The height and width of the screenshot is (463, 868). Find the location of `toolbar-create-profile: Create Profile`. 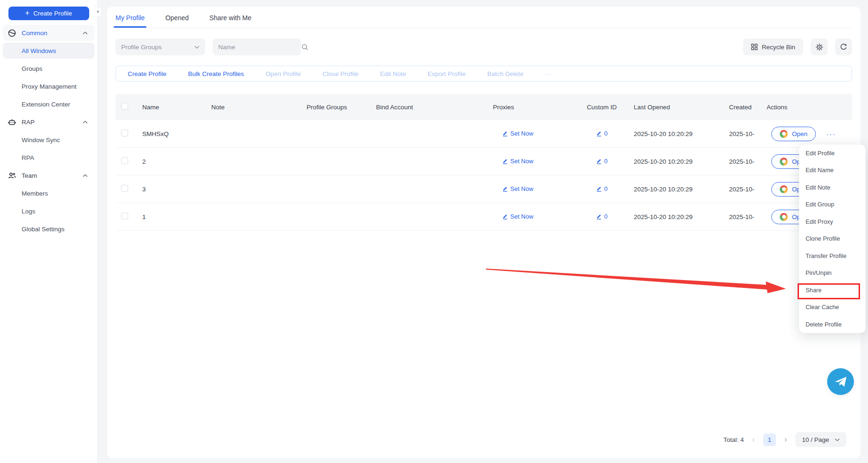

toolbar-create-profile: Create Profile is located at coordinates (147, 74).